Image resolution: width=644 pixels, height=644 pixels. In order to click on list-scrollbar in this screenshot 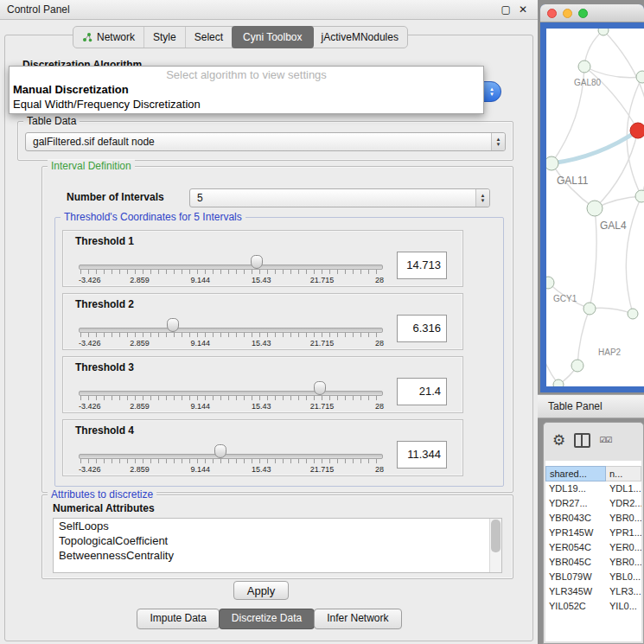, I will do `click(495, 545)`.